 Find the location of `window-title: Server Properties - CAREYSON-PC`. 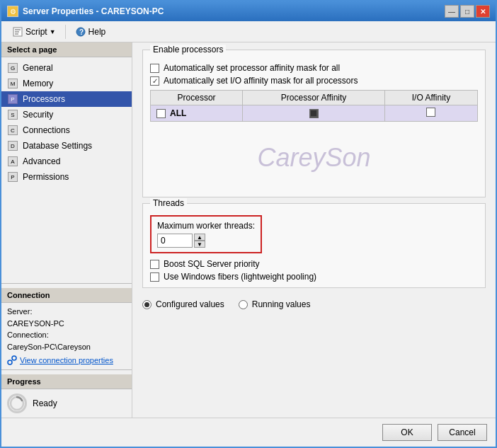

window-title: Server Properties - CAREYSON-PC is located at coordinates (93, 11).